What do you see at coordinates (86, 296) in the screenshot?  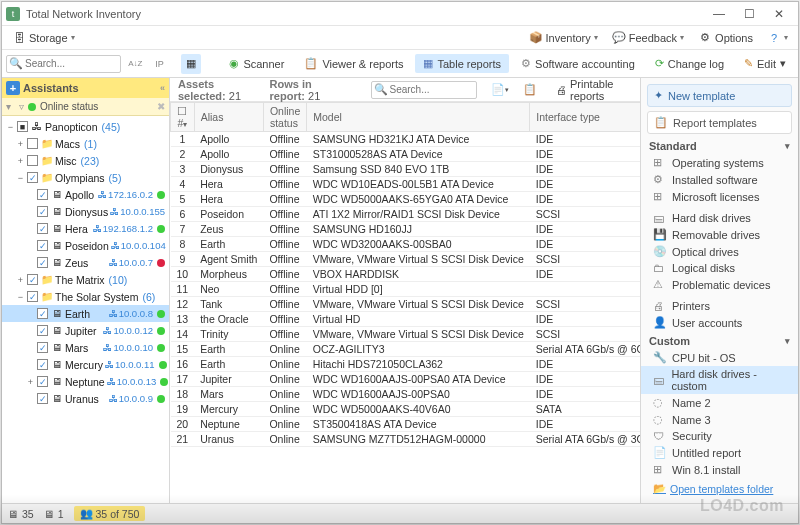 I see `tree-node: −📁The Solar System(6)` at bounding box center [86, 296].